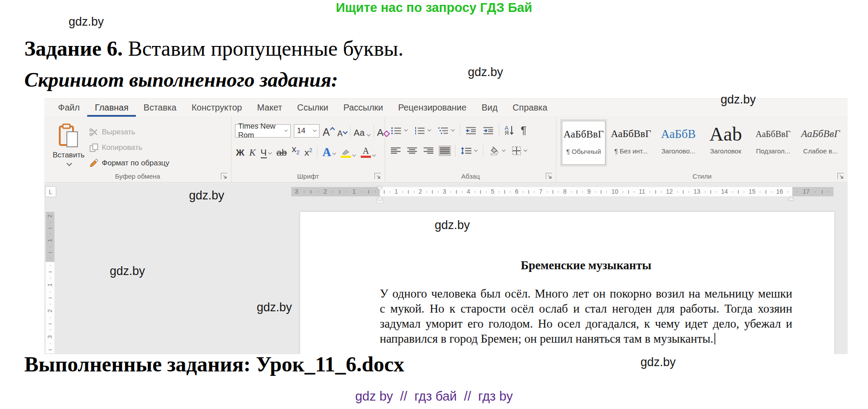 This screenshot has height=409, width=868. Describe the element at coordinates (471, 130) in the screenshot. I see `decrease-indent-button` at that location.